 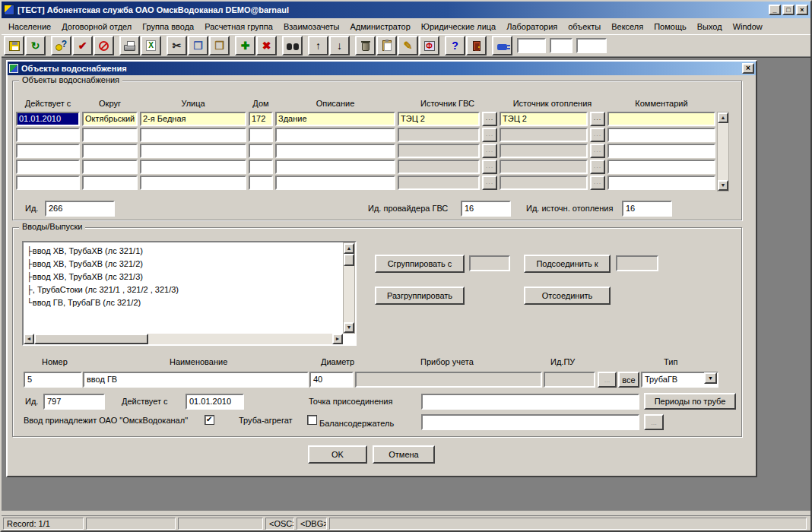 I want to click on cell-r4c0, so click(x=48, y=182).